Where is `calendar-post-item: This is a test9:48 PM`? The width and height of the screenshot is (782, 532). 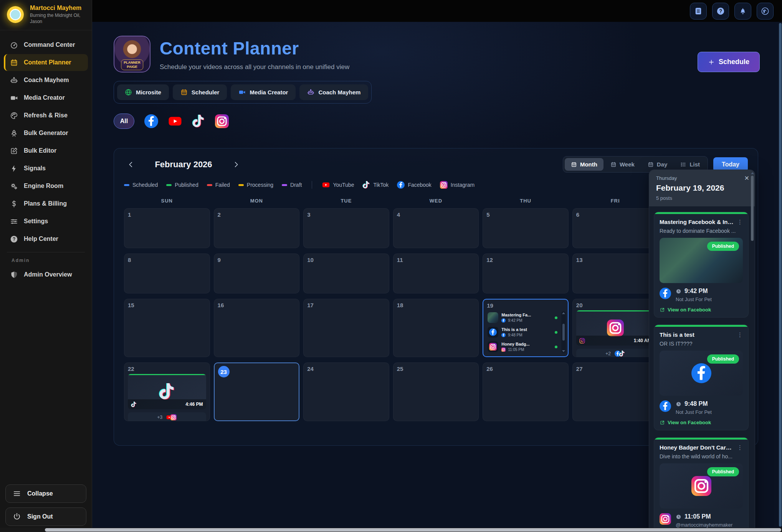
calendar-post-item: This is a test9:48 PM is located at coordinates (522, 332).